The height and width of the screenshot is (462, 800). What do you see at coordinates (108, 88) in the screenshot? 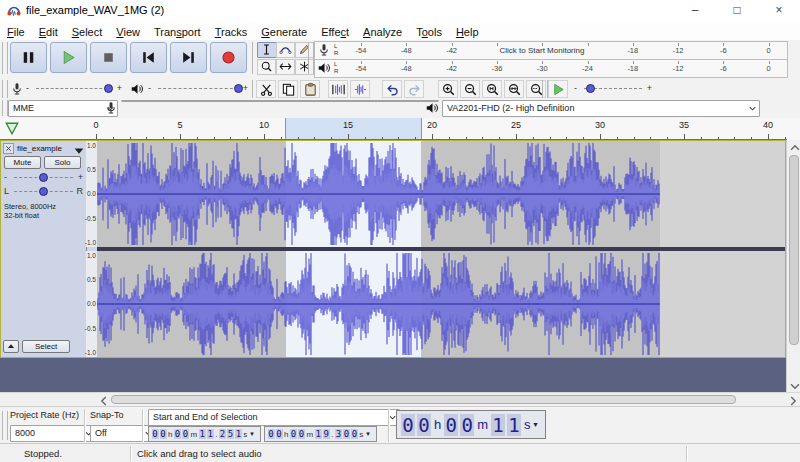
I see `recording-volume-thumb` at bounding box center [108, 88].